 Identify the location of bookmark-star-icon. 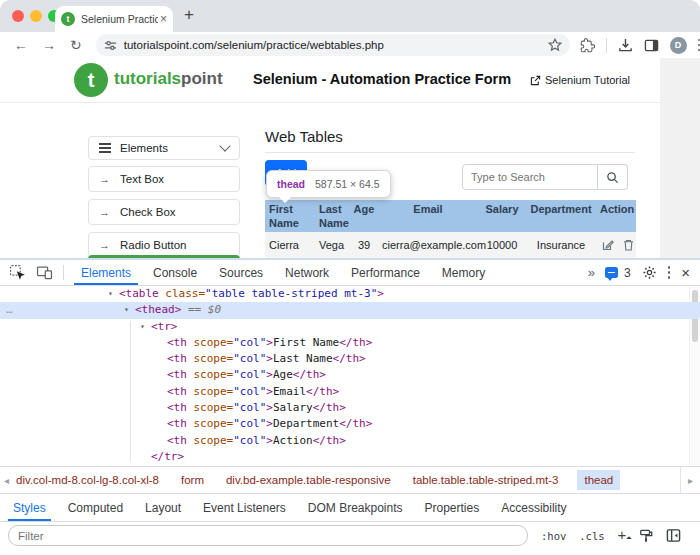
(555, 45).